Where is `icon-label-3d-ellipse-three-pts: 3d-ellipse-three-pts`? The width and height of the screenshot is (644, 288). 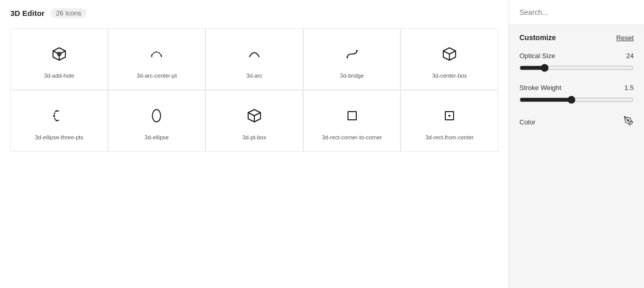 icon-label-3d-ellipse-three-pts: 3d-ellipse-three-pts is located at coordinates (59, 137).